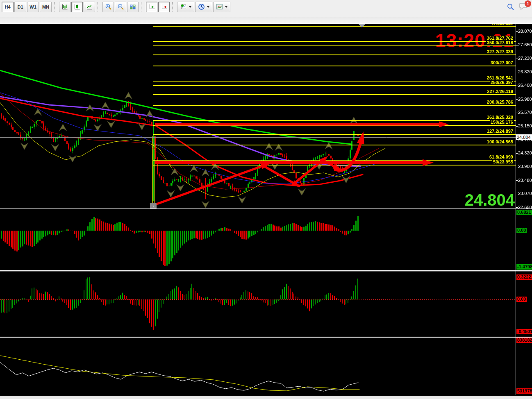 Image resolution: width=532 pixels, height=399 pixels. I want to click on fib-level-label: 350.0/27.618, so click(500, 43).